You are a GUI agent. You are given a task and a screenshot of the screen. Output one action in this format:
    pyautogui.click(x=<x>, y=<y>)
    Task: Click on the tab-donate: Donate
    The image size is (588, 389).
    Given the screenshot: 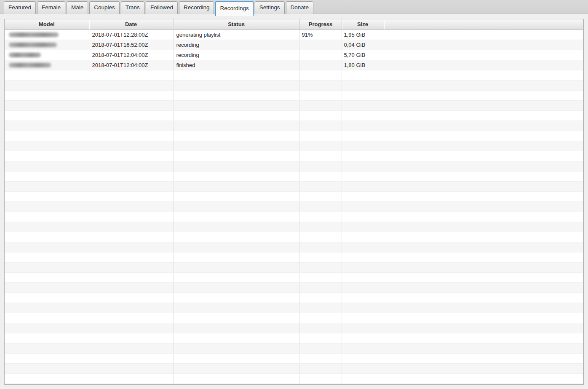 What is the action you would take?
    pyautogui.click(x=300, y=8)
    